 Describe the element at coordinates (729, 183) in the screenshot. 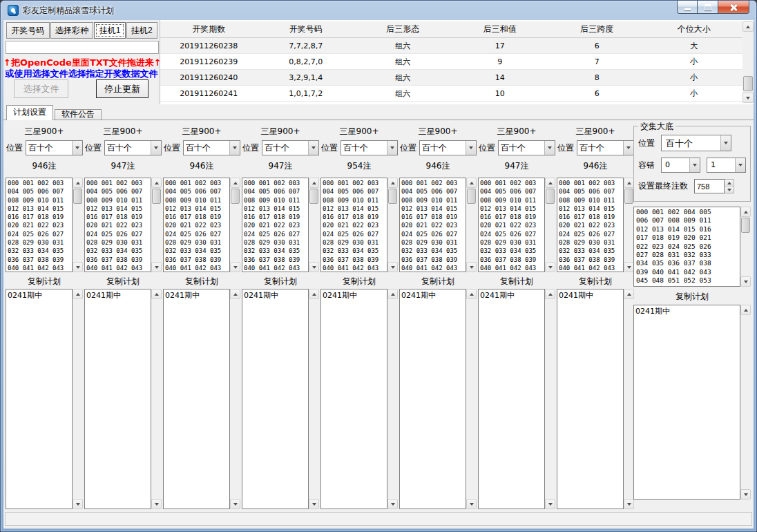

I see `stepper-up-button` at that location.